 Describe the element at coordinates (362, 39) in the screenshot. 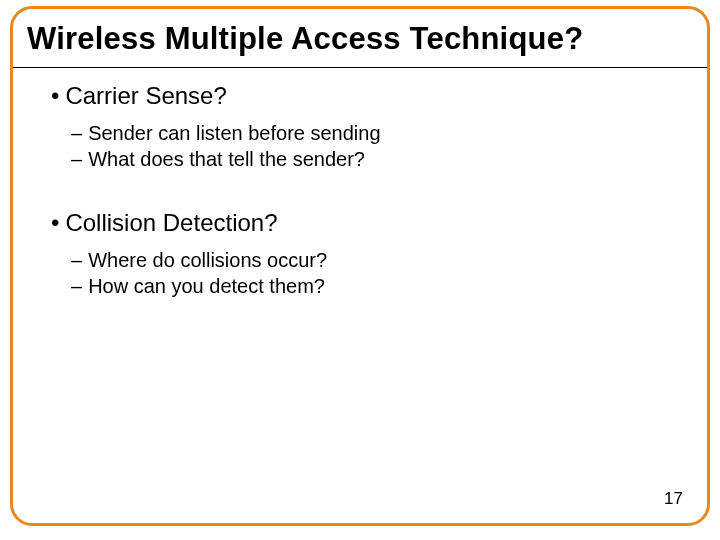

I see `slide-title: Wireless Multiple Access Technique?` at that location.